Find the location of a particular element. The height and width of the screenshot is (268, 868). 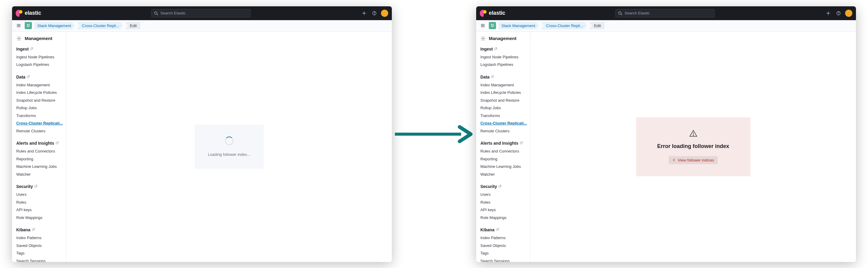

elastic-logo-icon is located at coordinates (483, 13).